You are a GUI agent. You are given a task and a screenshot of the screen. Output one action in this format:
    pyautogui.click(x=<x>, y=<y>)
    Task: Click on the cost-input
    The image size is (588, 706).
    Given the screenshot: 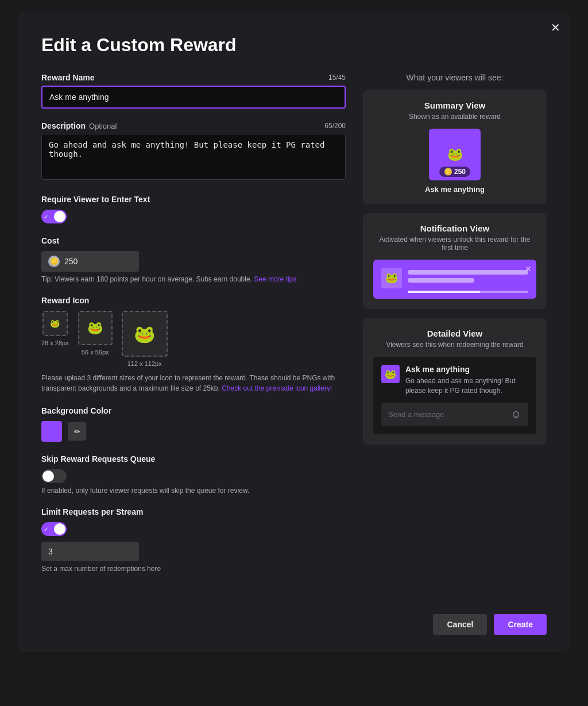 What is the action you would take?
    pyautogui.click(x=87, y=261)
    